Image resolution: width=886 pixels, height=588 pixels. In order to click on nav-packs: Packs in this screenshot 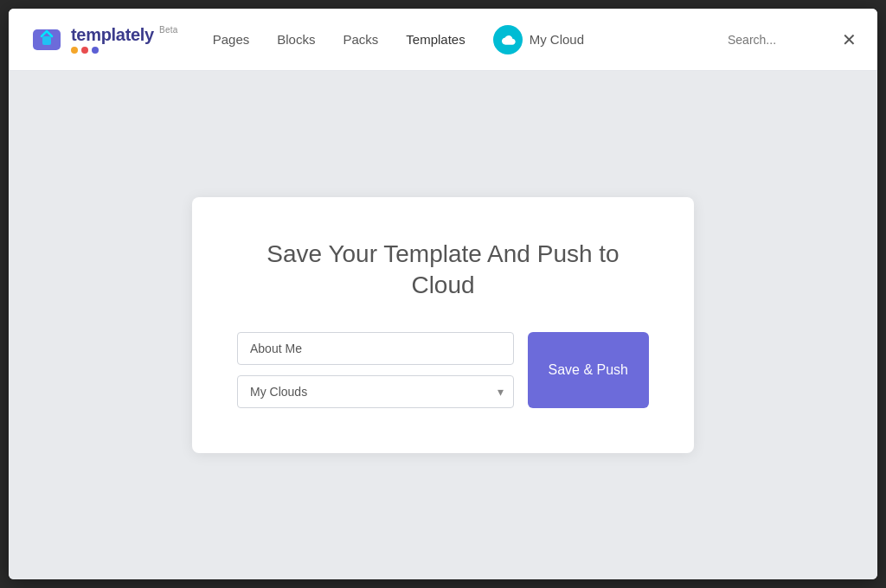, I will do `click(360, 40)`.